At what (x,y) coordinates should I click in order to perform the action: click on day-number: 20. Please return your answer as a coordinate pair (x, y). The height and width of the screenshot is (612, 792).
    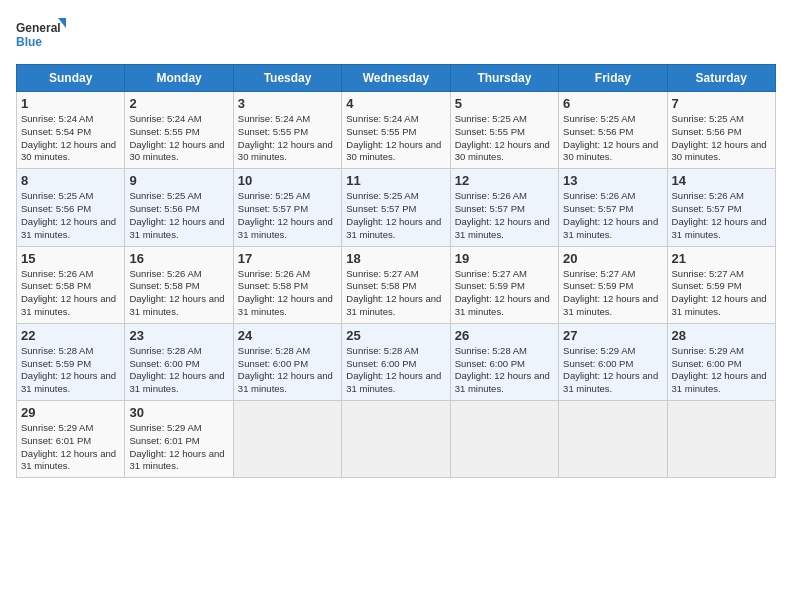
    Looking at the image, I should click on (612, 258).